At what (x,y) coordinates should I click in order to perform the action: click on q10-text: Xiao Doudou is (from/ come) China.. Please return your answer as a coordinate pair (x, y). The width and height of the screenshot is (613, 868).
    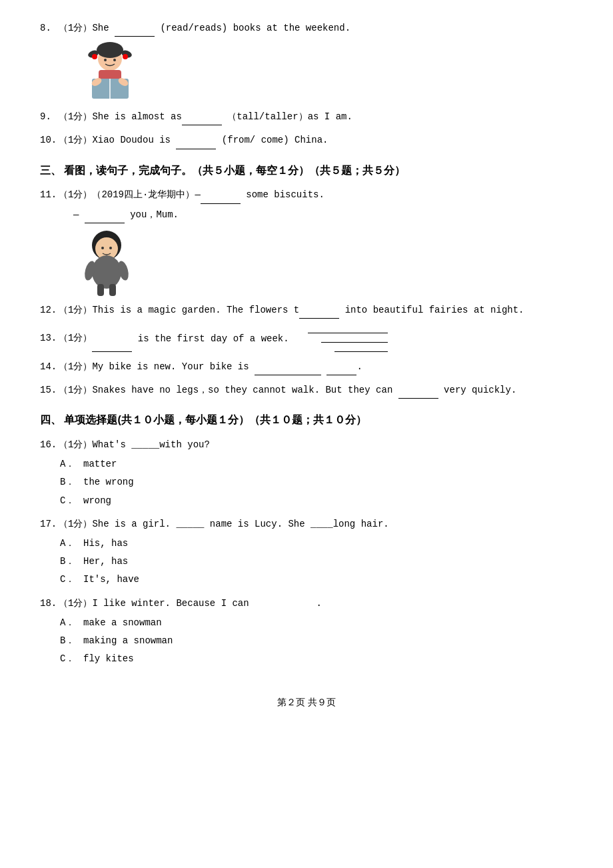
    Looking at the image, I should click on (332, 140).